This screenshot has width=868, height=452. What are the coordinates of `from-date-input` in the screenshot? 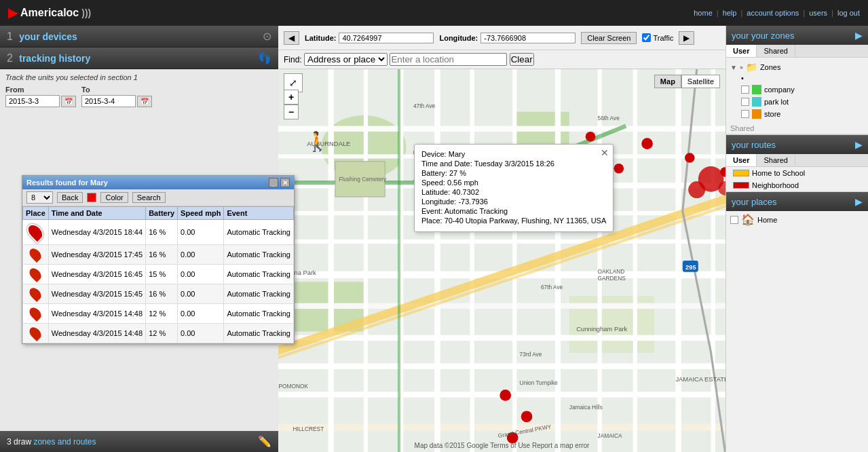 It's located at (33, 101).